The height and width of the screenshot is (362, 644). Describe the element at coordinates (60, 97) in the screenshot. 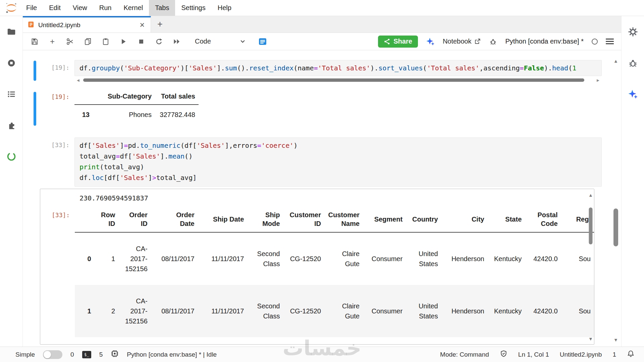

I see `output-prompt: [19]:` at that location.